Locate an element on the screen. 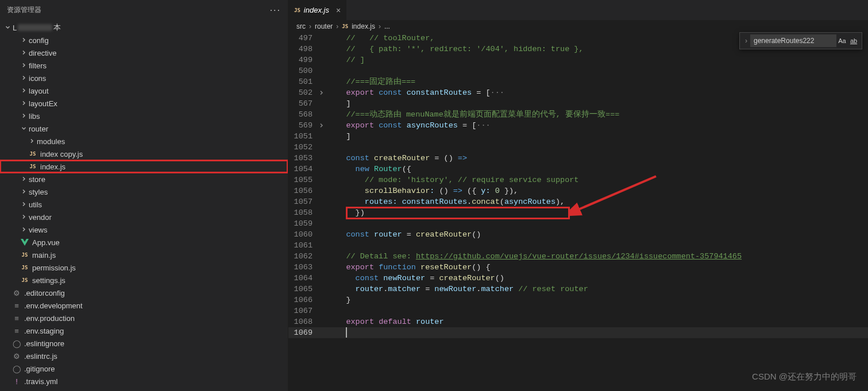  tree-folder: router is located at coordinates (144, 129).